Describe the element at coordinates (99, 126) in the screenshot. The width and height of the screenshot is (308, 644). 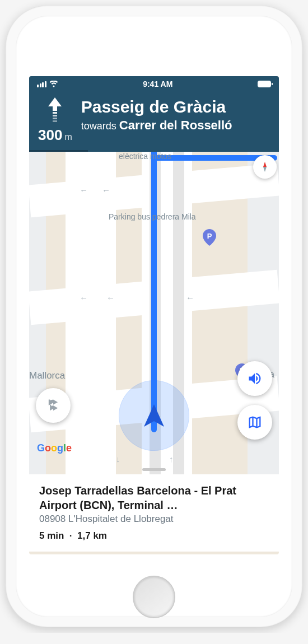
I see `nav-towards-label: towards` at that location.